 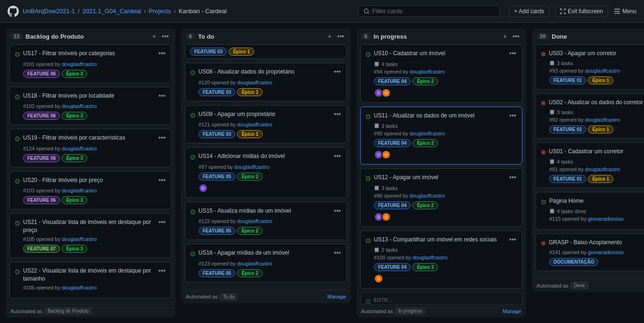 What do you see at coordinates (603, 71) in the screenshot?
I see `card-us03-author: douglasffcastro` at bounding box center [603, 71].